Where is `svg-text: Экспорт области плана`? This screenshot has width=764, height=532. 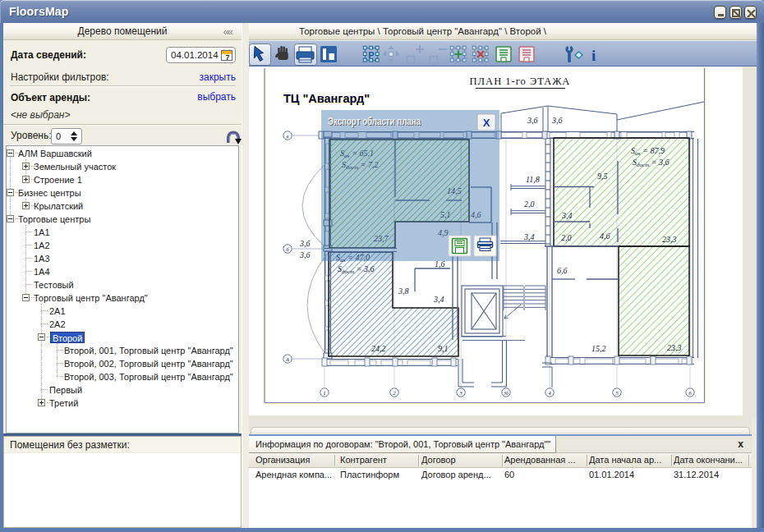 svg-text: Экспорт области плана is located at coordinates (375, 122).